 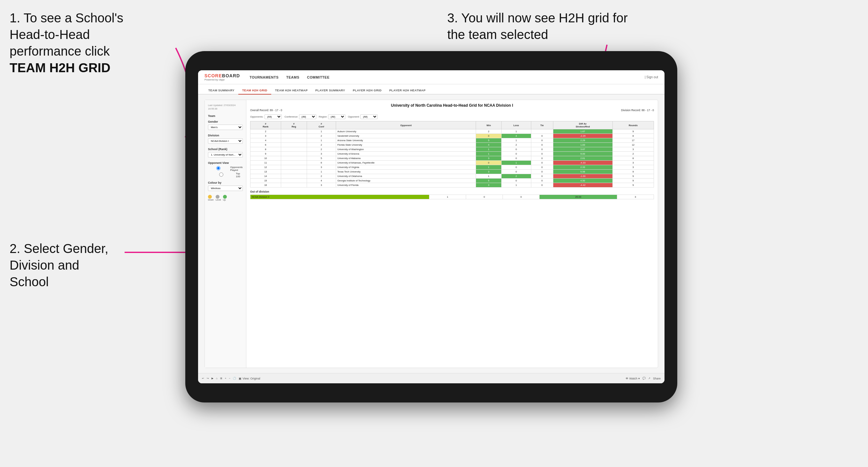 I want to click on cell-opponent: University of Arizona, so click(x=406, y=154).